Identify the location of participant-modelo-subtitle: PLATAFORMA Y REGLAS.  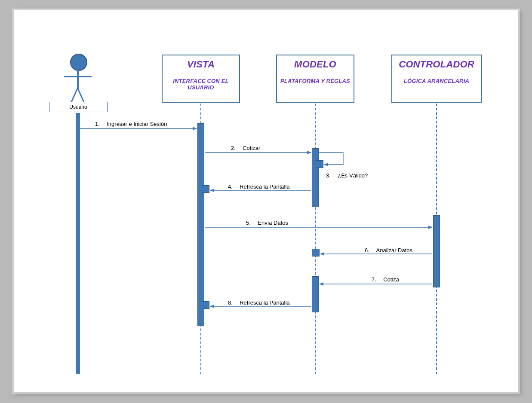
(315, 81).